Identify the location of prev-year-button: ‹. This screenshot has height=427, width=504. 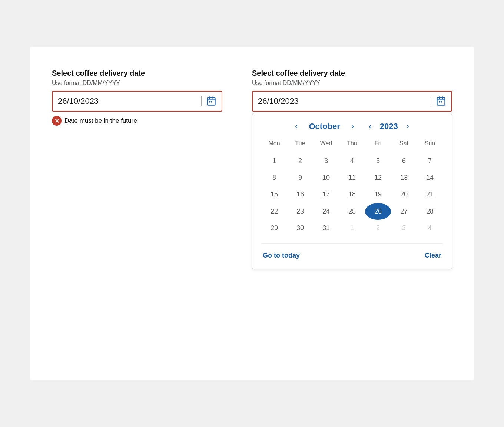
(370, 126).